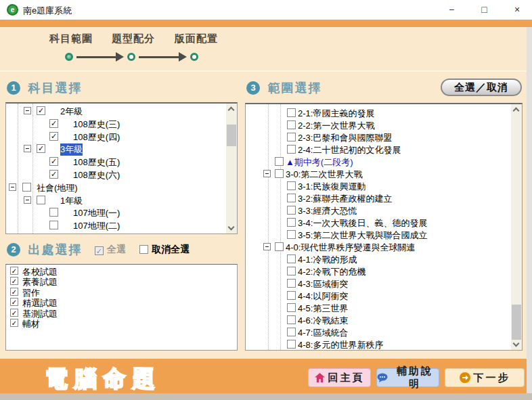  Describe the element at coordinates (72, 112) in the screenshot. I see `tree-label: 2年級` at that location.